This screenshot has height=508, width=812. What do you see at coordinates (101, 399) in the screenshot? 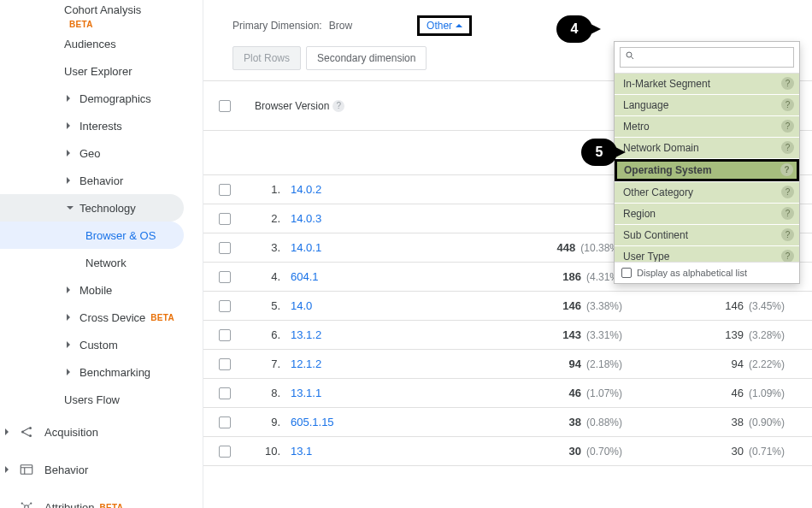
I see `nav-users-flow: Users Flow` at bounding box center [101, 399].